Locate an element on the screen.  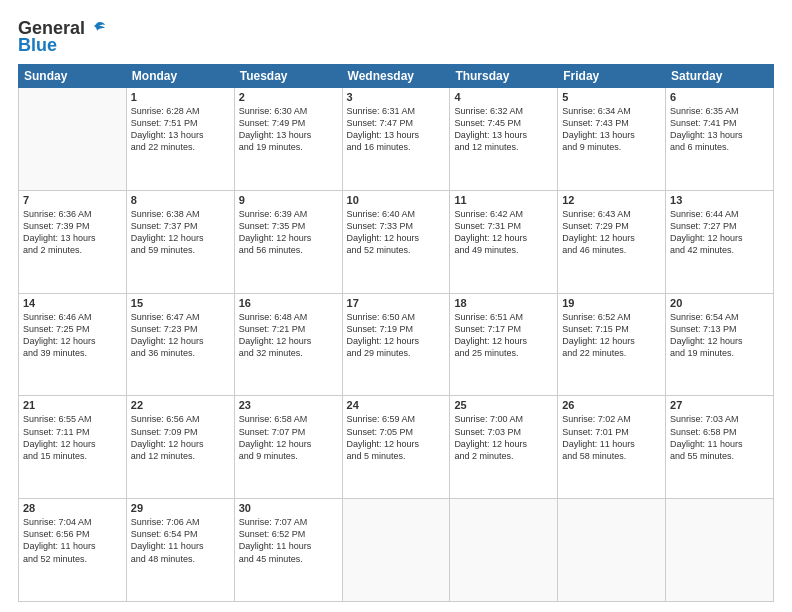
day-number: 27 is located at coordinates (720, 405).